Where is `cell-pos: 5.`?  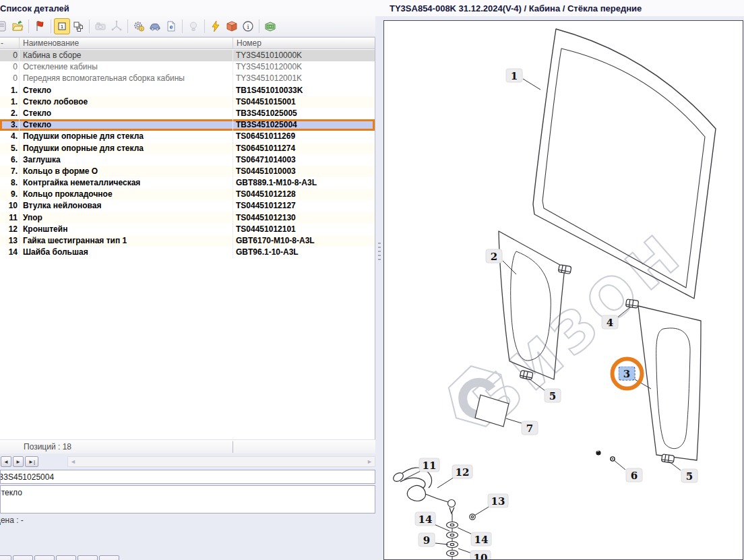 cell-pos: 5. is located at coordinates (9, 148).